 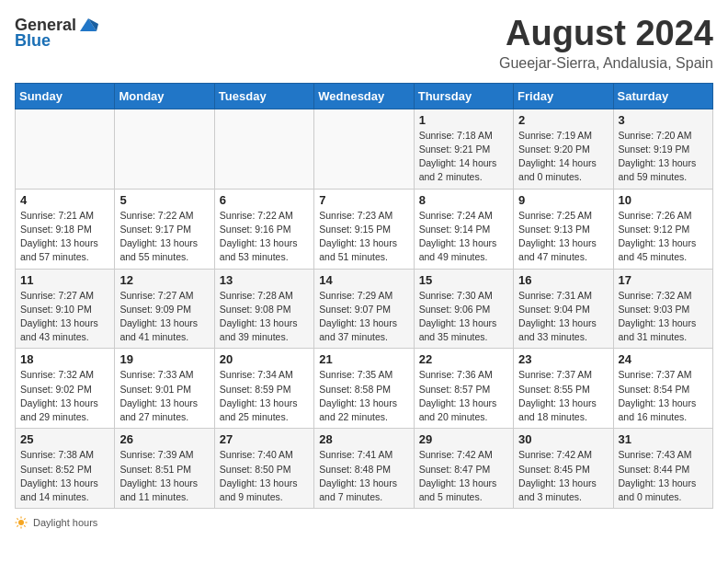 What do you see at coordinates (563, 149) in the screenshot?
I see `calendar-cell: 2Sunrise: 7:19 AM Sunset: 9:20 PM Daylig…` at bounding box center [563, 149].